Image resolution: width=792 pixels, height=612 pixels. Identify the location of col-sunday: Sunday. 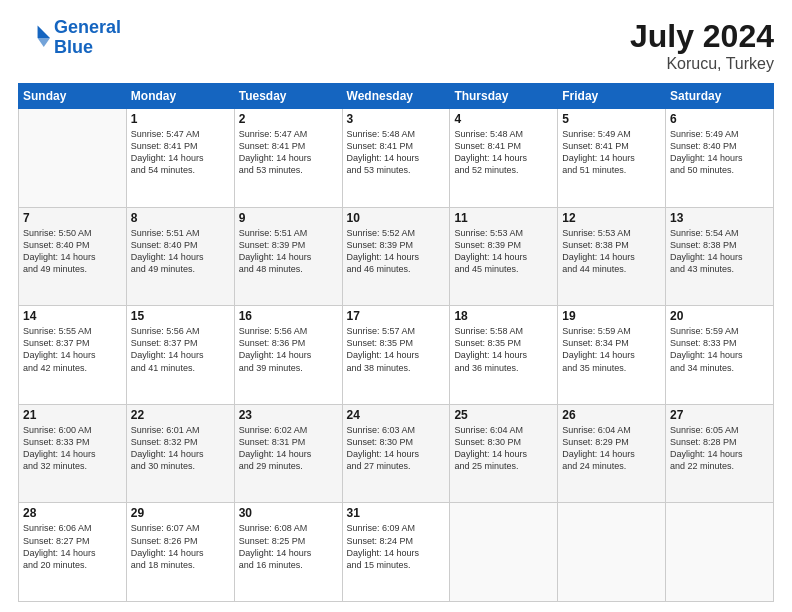
(73, 96).